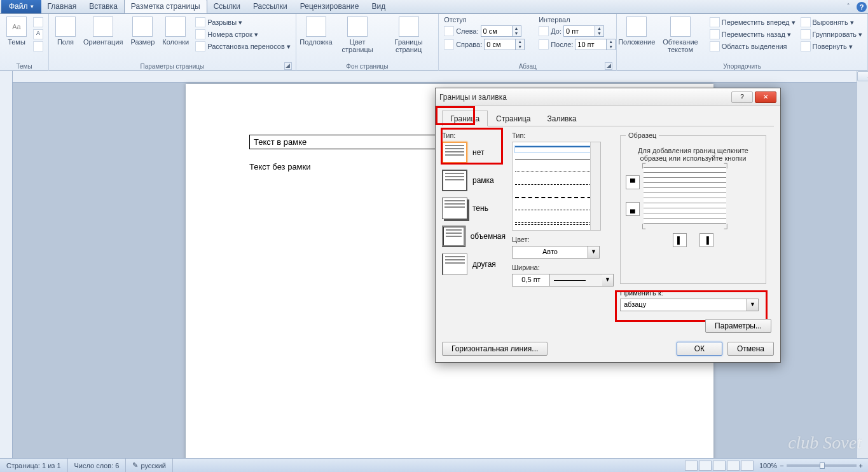 The image size is (868, 472). Describe the element at coordinates (149, 465) in the screenshot. I see `status-lang: ✎русский` at that location.